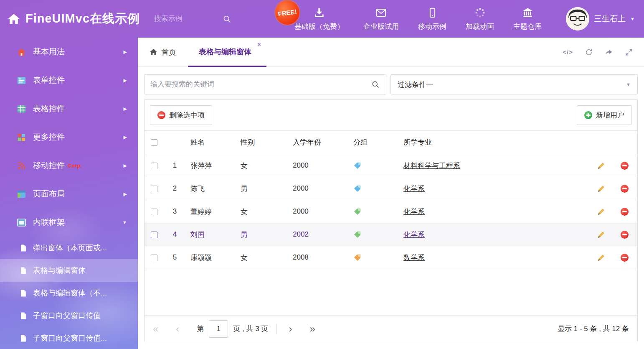 The height and width of the screenshot is (349, 644). Describe the element at coordinates (609, 52) in the screenshot. I see `share-arrow-icon` at that location.